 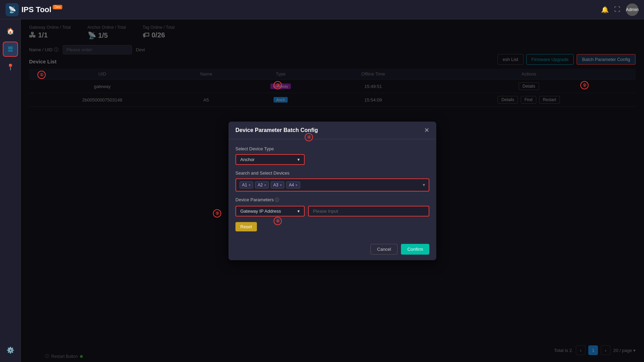 I want to click on tag-a4-label: A4, so click(x=292, y=185).